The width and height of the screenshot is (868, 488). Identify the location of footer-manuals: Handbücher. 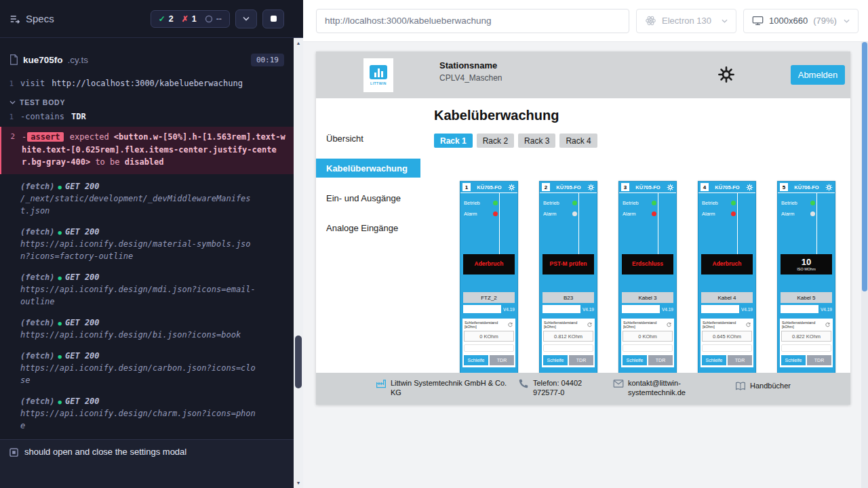
(763, 386).